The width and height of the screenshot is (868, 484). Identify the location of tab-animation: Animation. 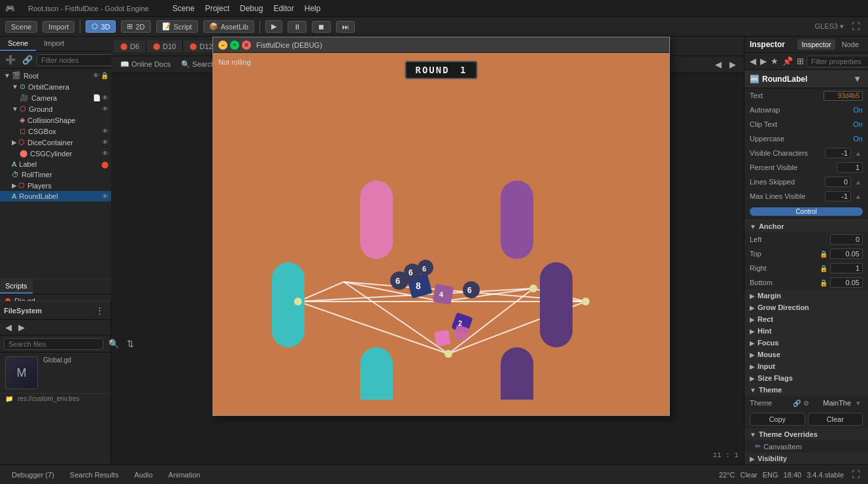
(184, 475).